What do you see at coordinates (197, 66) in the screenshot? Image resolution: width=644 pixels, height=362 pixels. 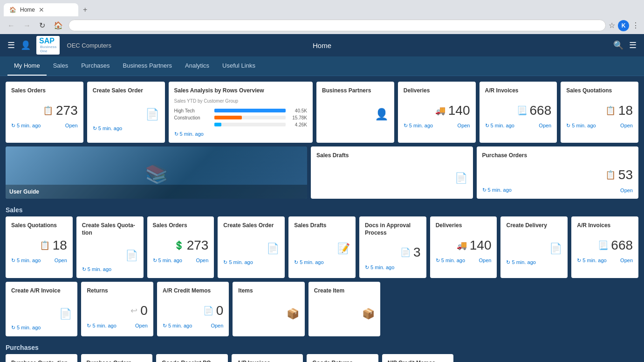 I see `nav-analytics: Analytics` at bounding box center [197, 66].